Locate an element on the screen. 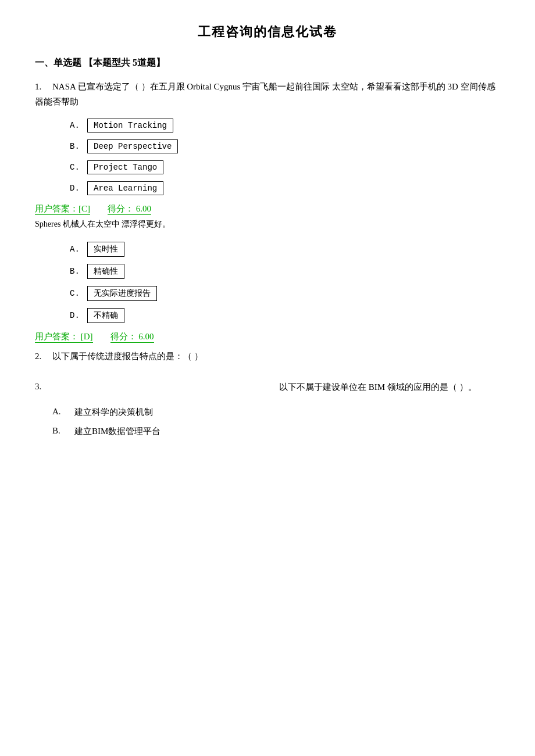  list-item: B. 精确性 is located at coordinates (285, 271).